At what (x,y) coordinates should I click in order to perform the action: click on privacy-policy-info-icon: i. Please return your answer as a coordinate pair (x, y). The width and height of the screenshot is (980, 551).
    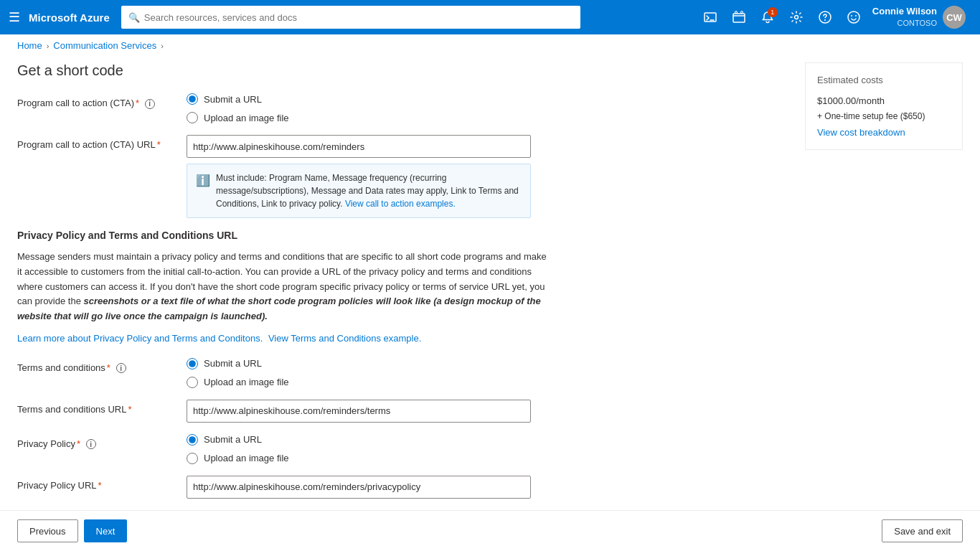
    Looking at the image, I should click on (91, 444).